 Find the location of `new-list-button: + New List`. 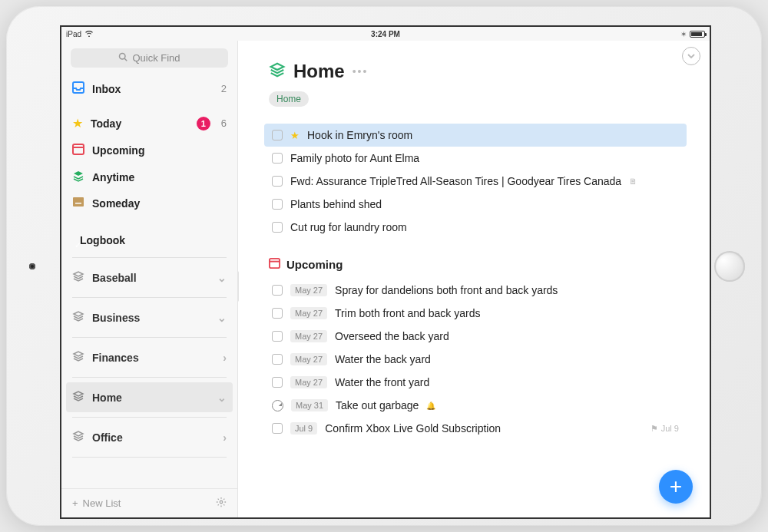

new-list-button: + New List is located at coordinates (97, 504).